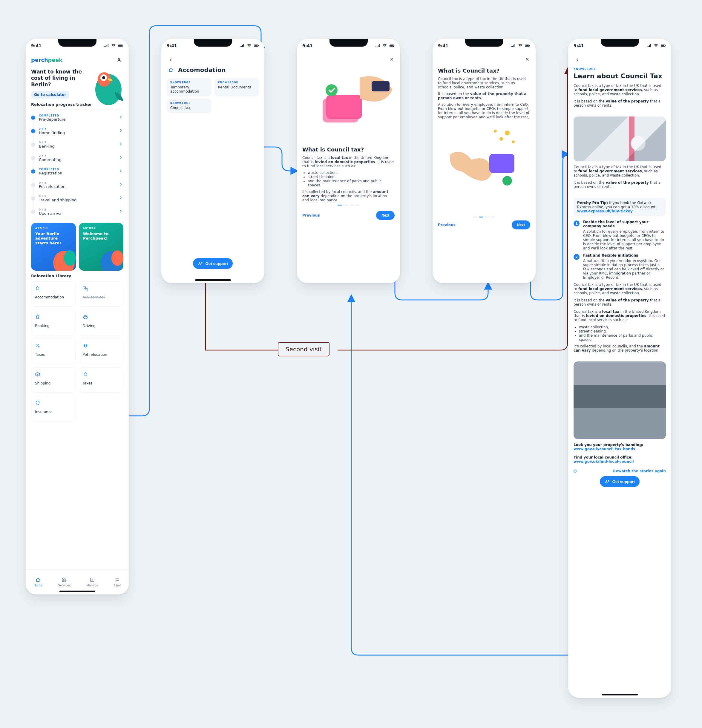  What do you see at coordinates (51, 94) in the screenshot?
I see `calculator-link: Go to calculator` at bounding box center [51, 94].